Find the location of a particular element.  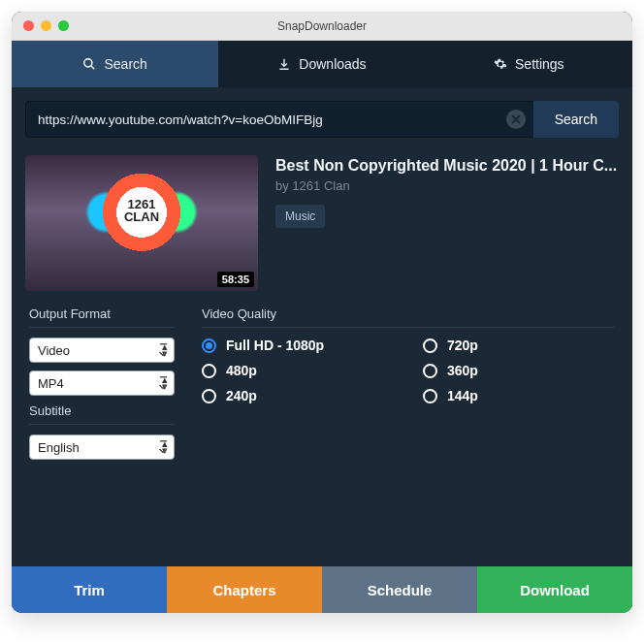

search-bar: Search is located at coordinates (322, 119).